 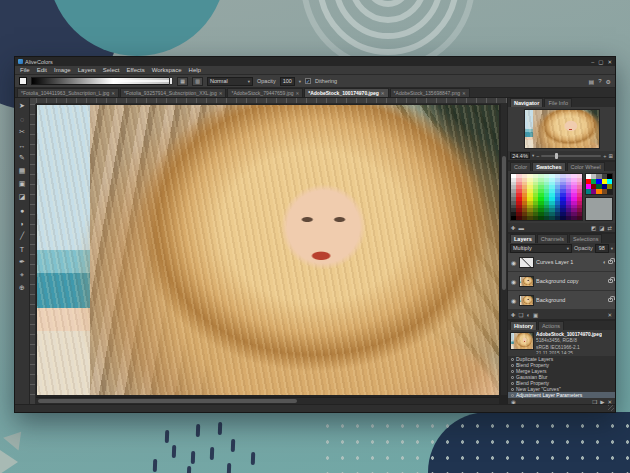 What do you see at coordinates (602, 248) in the screenshot?
I see `layer-opacity-input: 98` at bounding box center [602, 248].